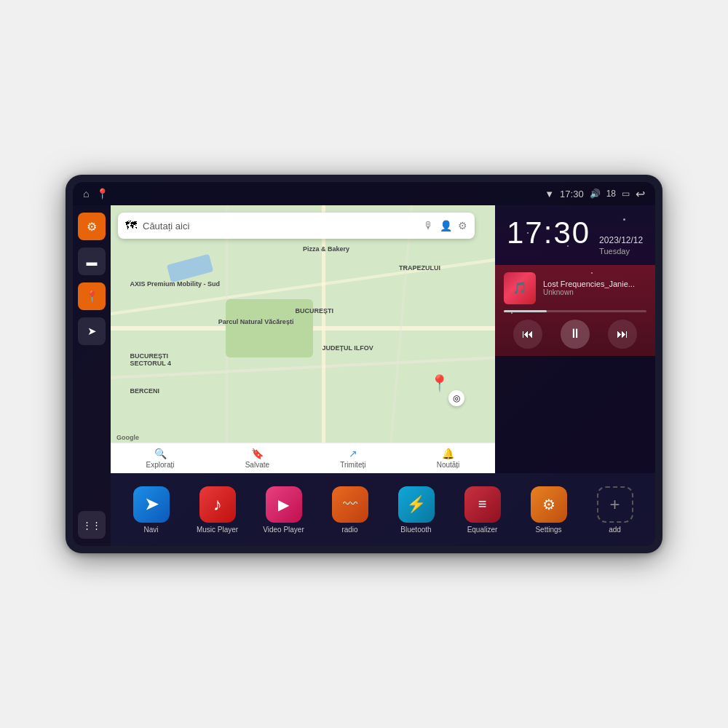 Image resolution: width=728 pixels, height=728 pixels. What do you see at coordinates (350, 510) in the screenshot?
I see `app-item-radio: 〰 radio` at bounding box center [350, 510].